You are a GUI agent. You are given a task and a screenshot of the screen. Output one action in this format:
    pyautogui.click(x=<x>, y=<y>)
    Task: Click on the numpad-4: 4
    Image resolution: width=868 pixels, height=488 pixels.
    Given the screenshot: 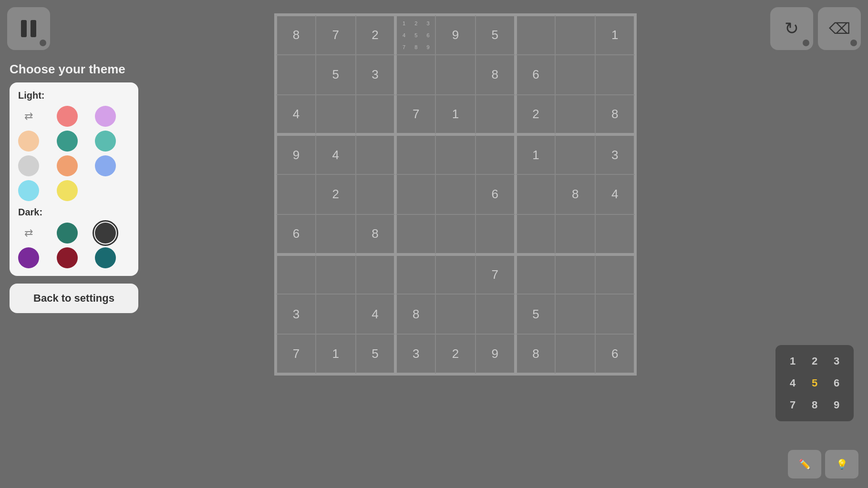 What is the action you would take?
    pyautogui.click(x=793, y=383)
    